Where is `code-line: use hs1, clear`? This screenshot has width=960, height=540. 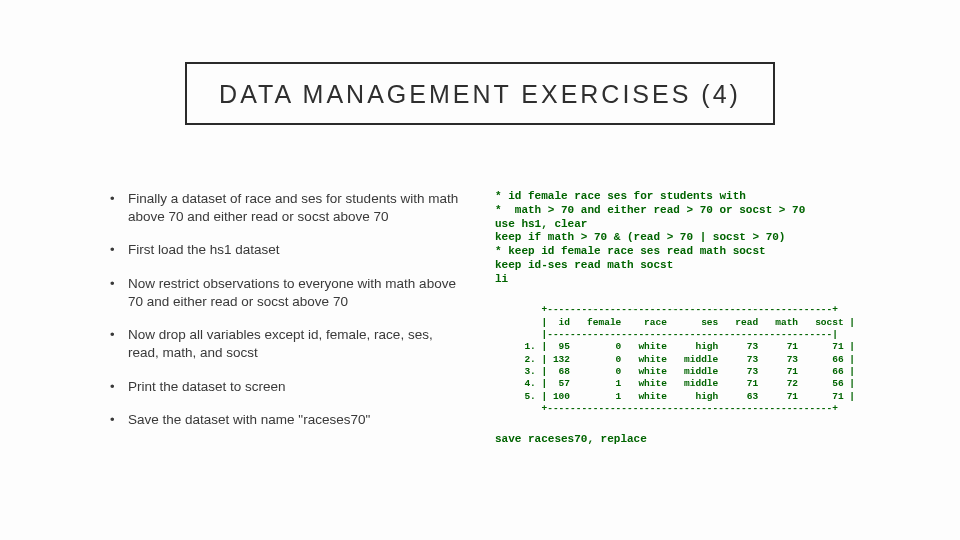
code-line: use hs1, clear is located at coordinates (541, 224).